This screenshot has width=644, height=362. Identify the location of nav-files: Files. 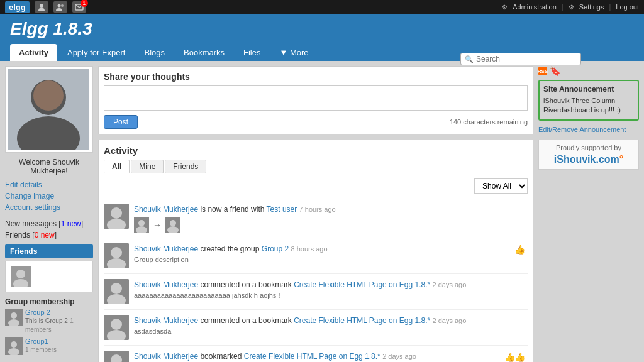
(252, 53).